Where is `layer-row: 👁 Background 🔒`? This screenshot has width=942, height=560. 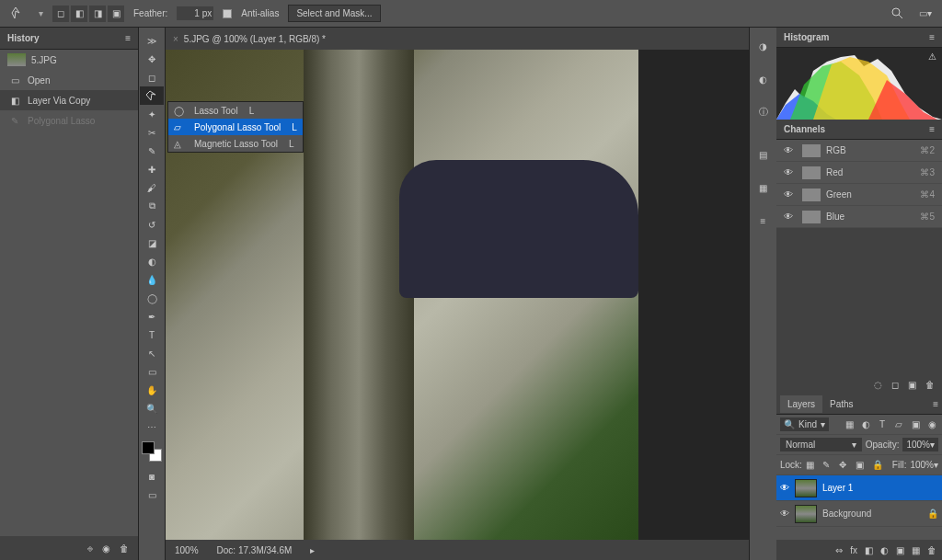
layer-row: 👁 Background 🔒 is located at coordinates (859, 514).